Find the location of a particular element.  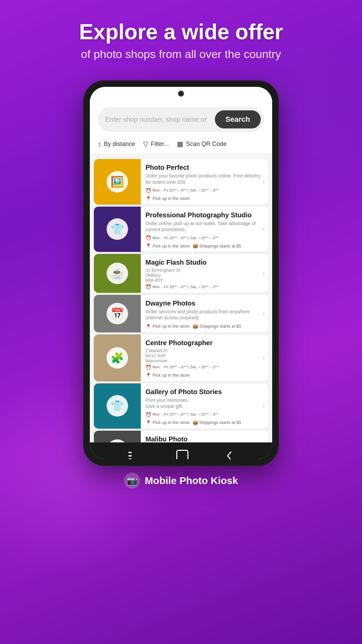

footer-brand: Mobile Photo Kiosk is located at coordinates (191, 481).